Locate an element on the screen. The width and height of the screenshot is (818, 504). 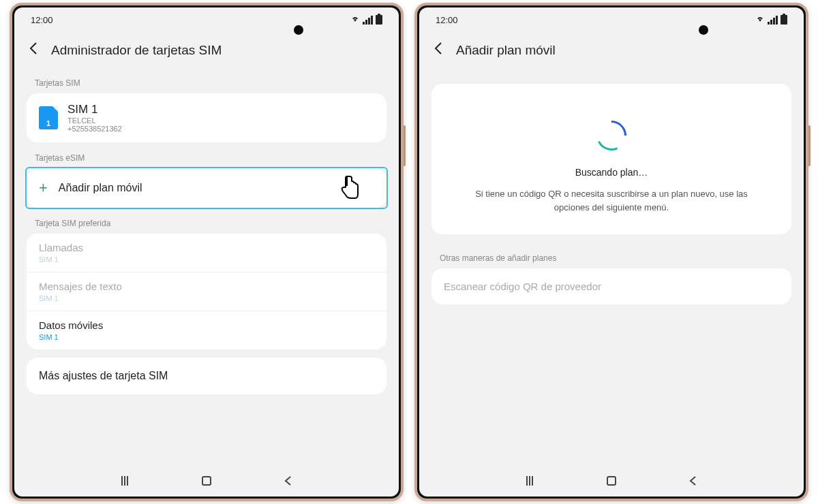
page-header: Añadir plan móvil is located at coordinates (611, 52).